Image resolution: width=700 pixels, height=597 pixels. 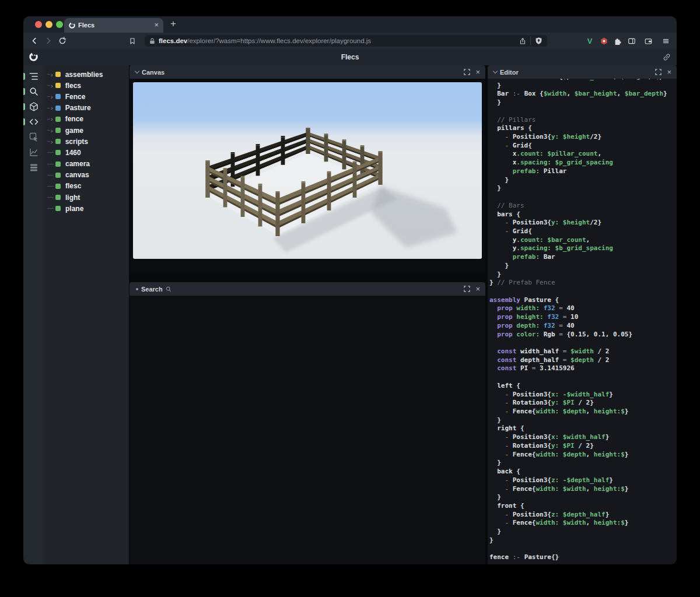 I want to click on minimize-window-button, so click(x=49, y=24).